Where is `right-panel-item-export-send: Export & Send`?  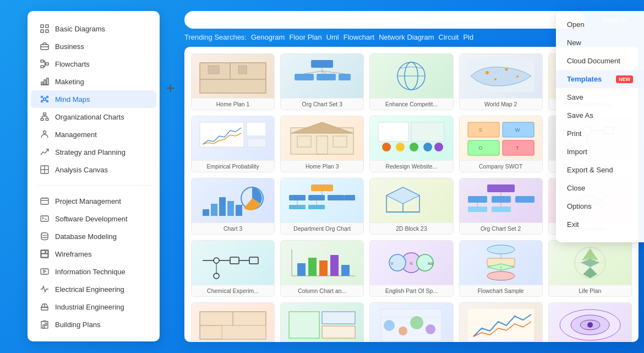
right-panel-item-export-send: Export & Send is located at coordinates (600, 170).